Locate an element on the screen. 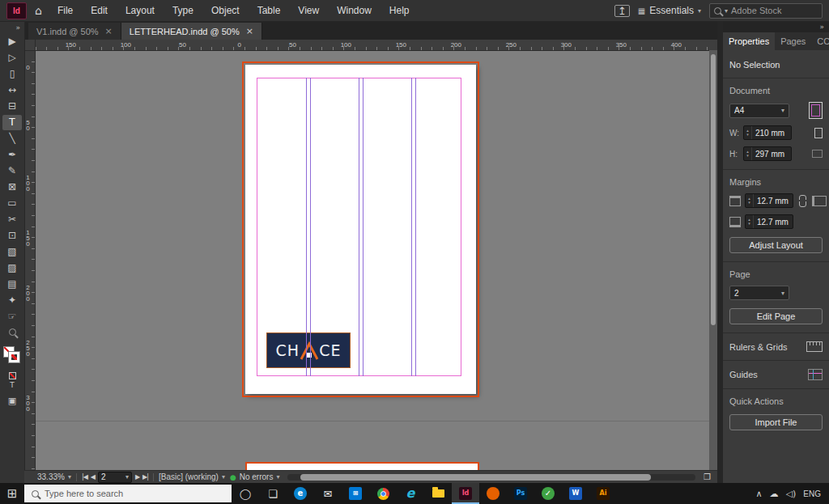  rulers-grids-icon is located at coordinates (814, 346).